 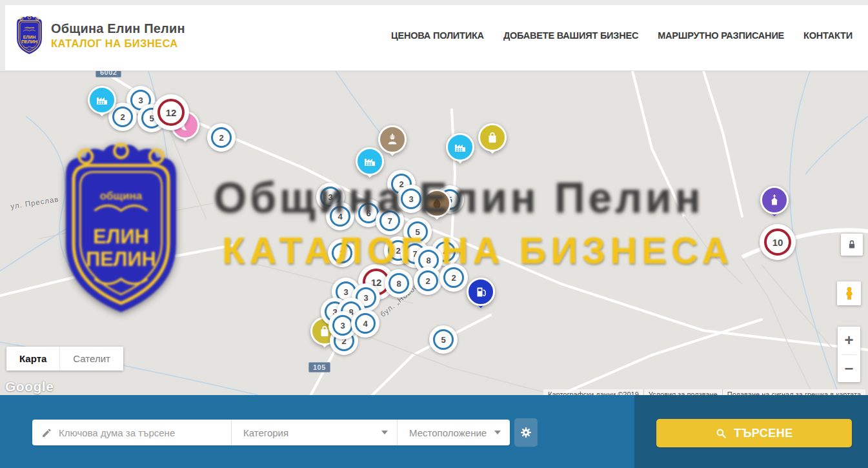 What do you see at coordinates (434, 3) in the screenshot?
I see `window-frame-top` at bounding box center [434, 3].